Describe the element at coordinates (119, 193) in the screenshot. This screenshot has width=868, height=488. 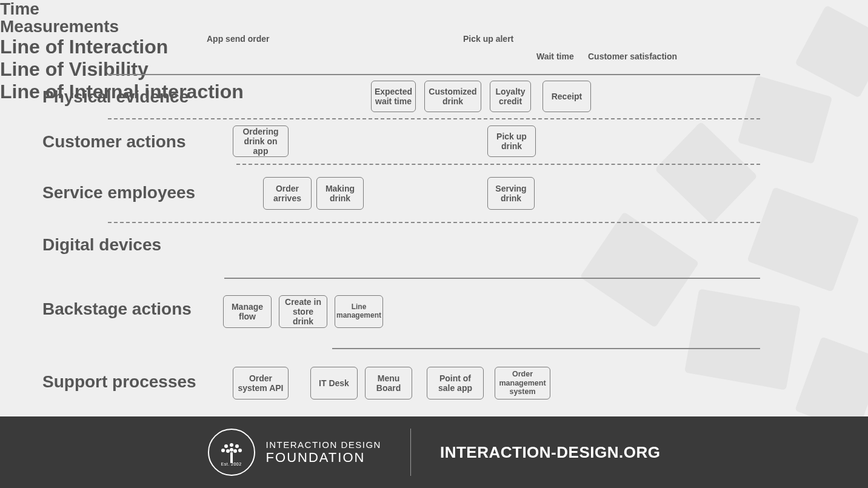
I see `row-label-service-employees: Service employees` at that location.